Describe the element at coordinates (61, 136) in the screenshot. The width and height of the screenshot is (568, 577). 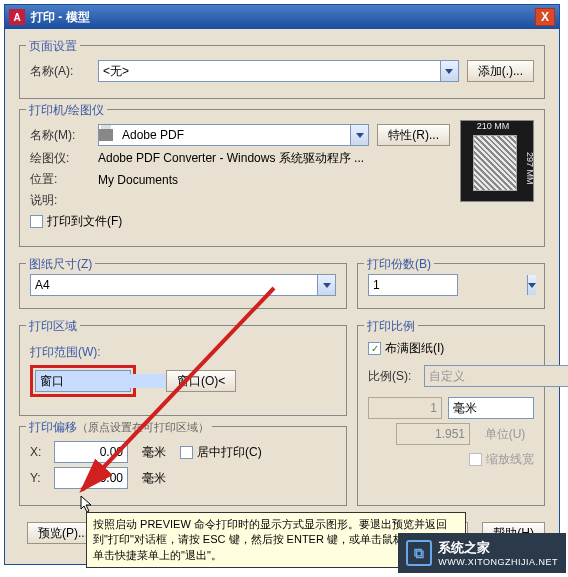
I see `printer-name-label: 名称(M):` at that location.